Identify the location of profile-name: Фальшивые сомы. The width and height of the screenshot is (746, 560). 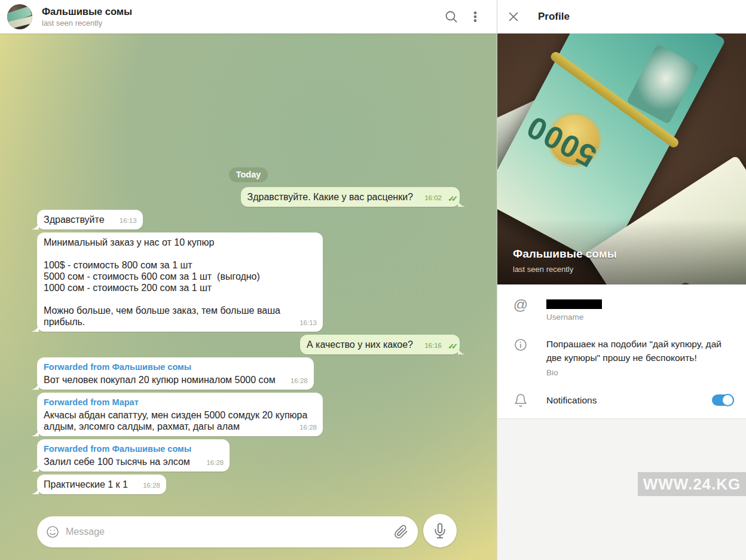
(565, 254).